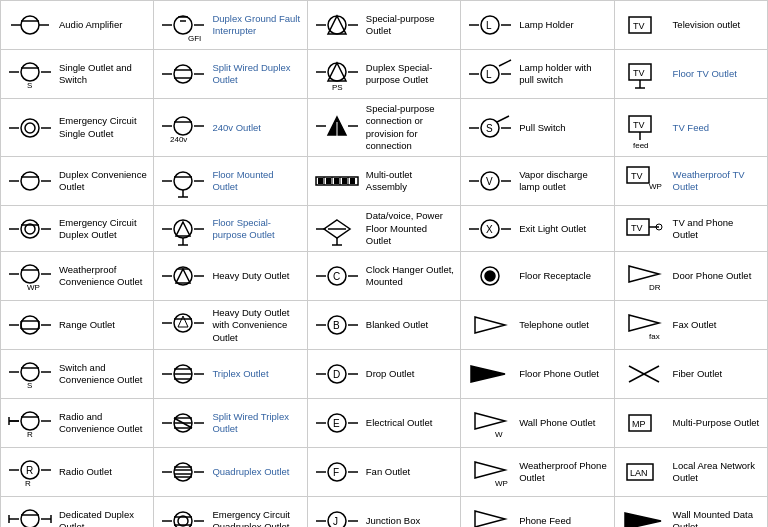 The width and height of the screenshot is (768, 527). I want to click on svg-text: MP, so click(639, 424).